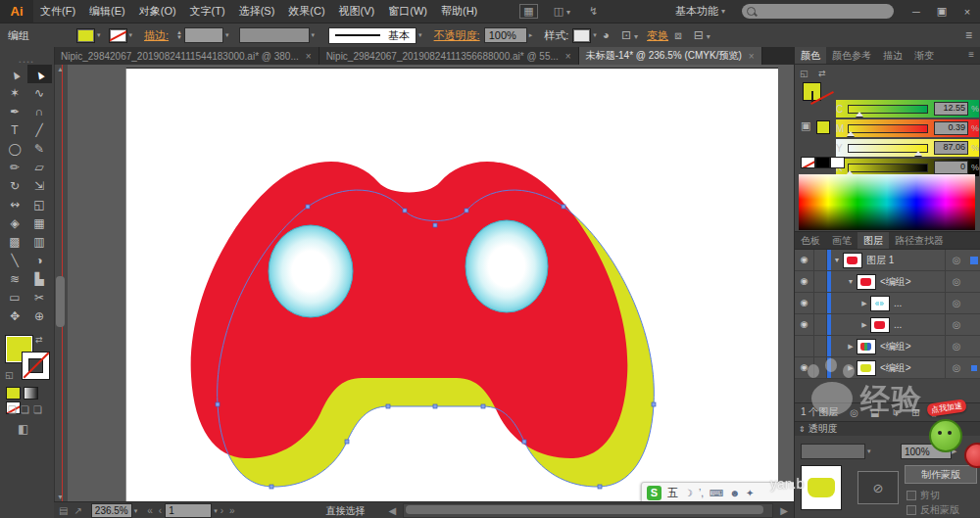 This screenshot has width=980, height=518. What do you see at coordinates (204, 35) in the screenshot?
I see `stroke-weight-value` at bounding box center [204, 35].